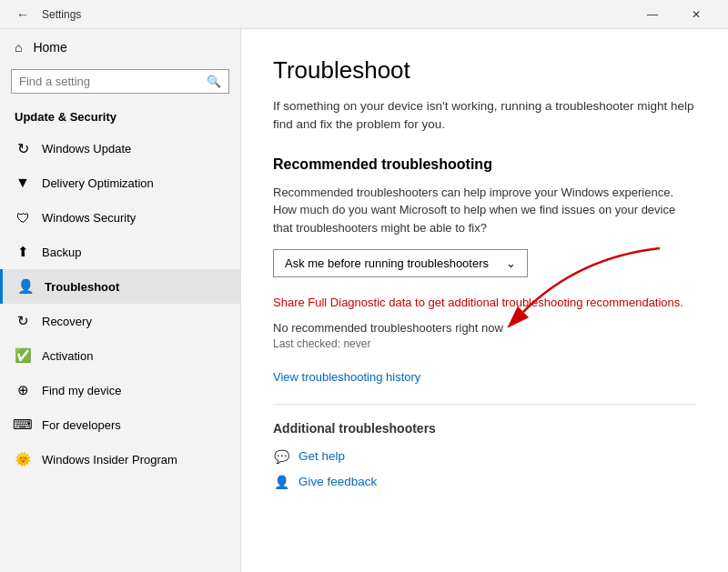 This screenshot has height=572, width=728. I want to click on search-icon: 🔍, so click(214, 82).